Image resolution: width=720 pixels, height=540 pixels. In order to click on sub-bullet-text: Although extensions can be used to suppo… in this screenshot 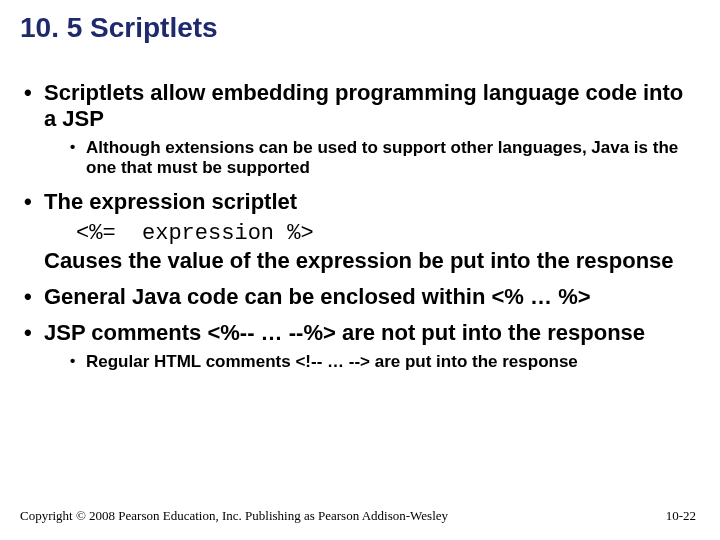, I will do `click(382, 158)`.